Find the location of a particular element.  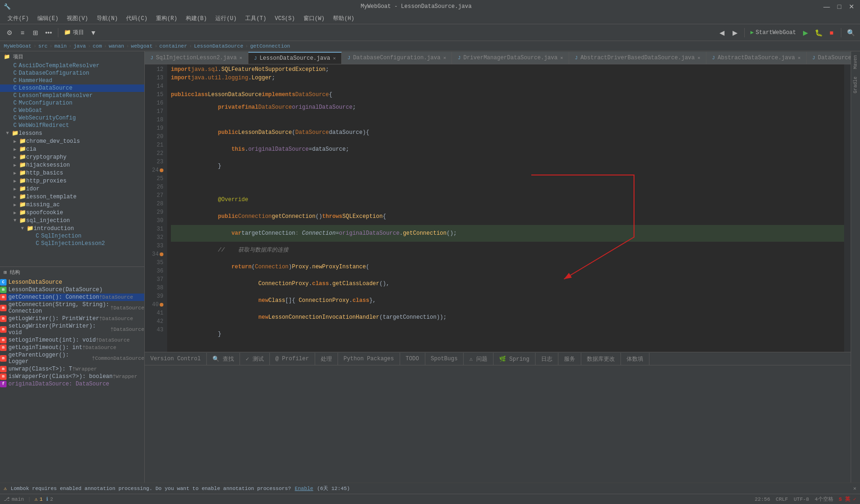

tree-item-dbconfig: C DatabaseConfiguration is located at coordinates (72, 73).